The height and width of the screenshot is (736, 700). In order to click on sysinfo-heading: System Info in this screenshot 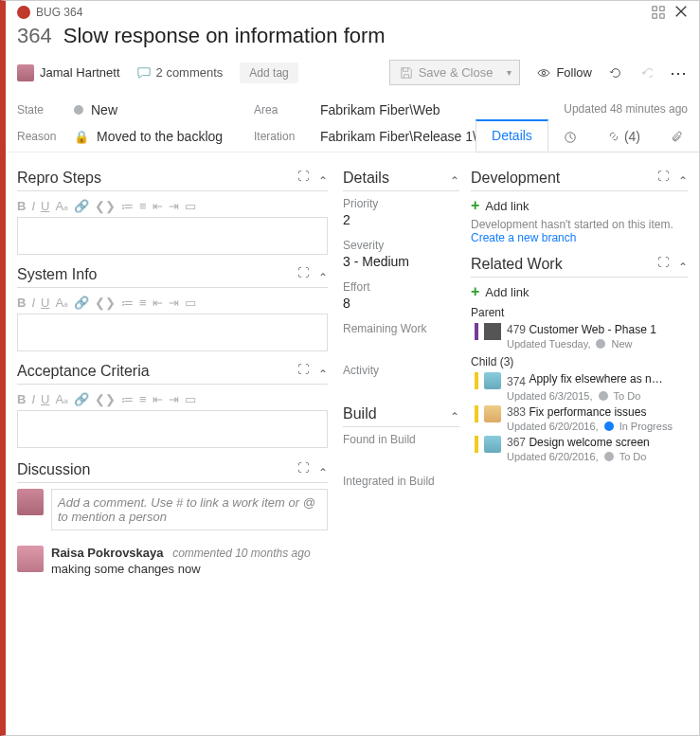, I will do `click(57, 275)`.